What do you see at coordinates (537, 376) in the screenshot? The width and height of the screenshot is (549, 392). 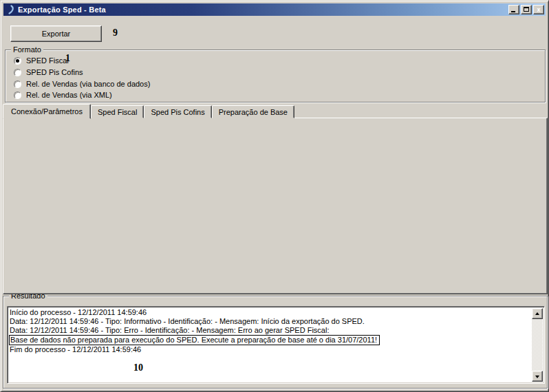 I see `scroll-down-icon` at bounding box center [537, 376].